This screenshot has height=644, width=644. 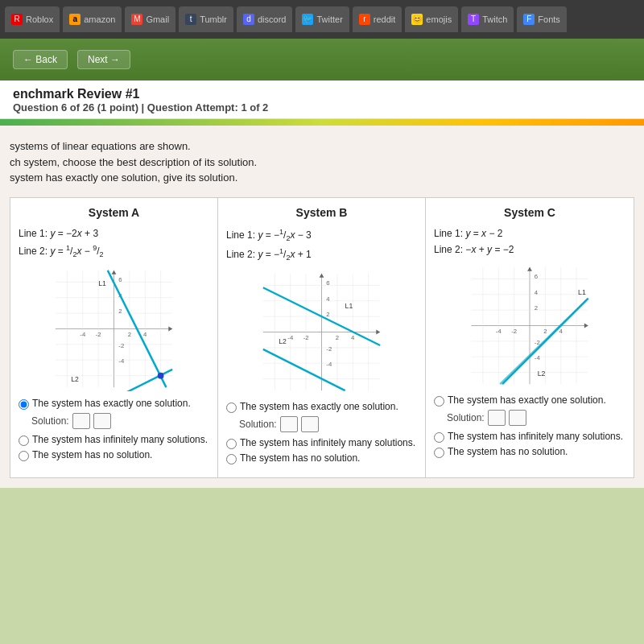 What do you see at coordinates (440, 452) in the screenshot?
I see `system-c-radio-none` at bounding box center [440, 452].